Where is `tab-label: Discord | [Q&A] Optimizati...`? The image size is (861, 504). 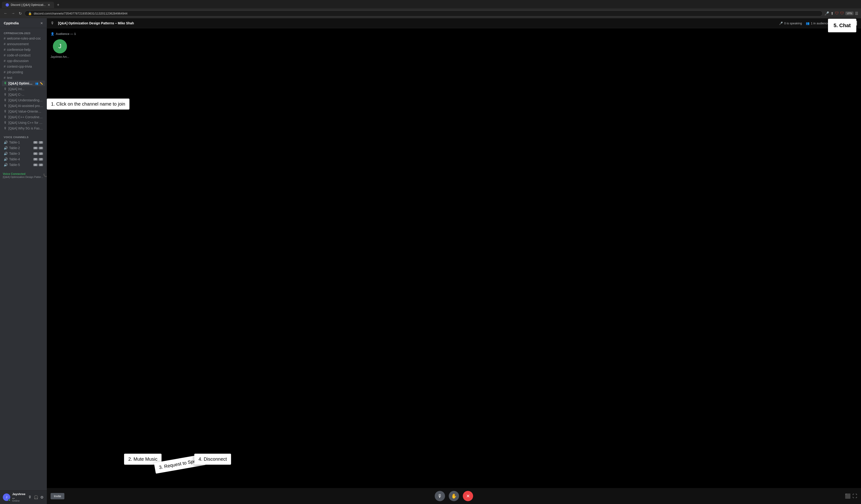 tab-label: Discord | [Q&A] Optimizati... is located at coordinates (28, 5).